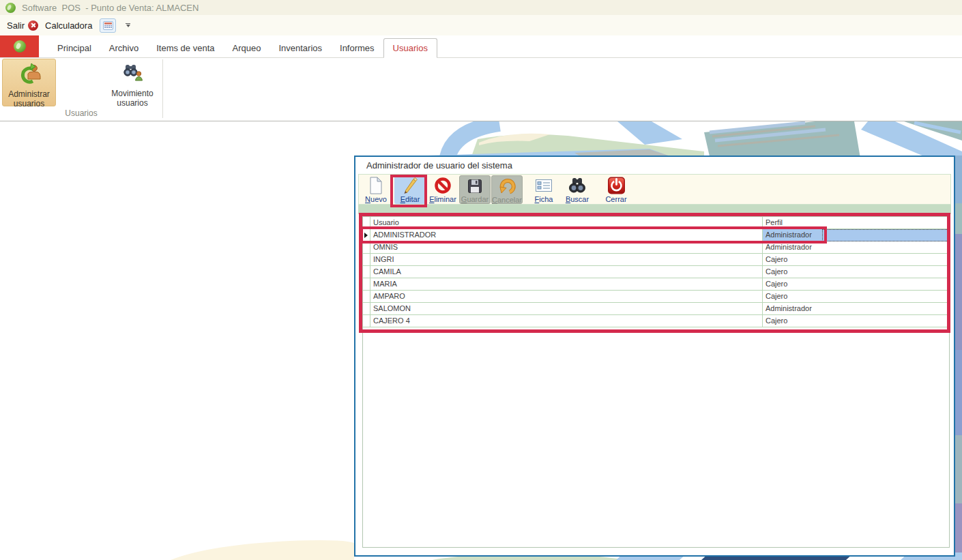 Image resolution: width=962 pixels, height=560 pixels. I want to click on table-row-salomon: SALOMON Administrador, so click(656, 309).